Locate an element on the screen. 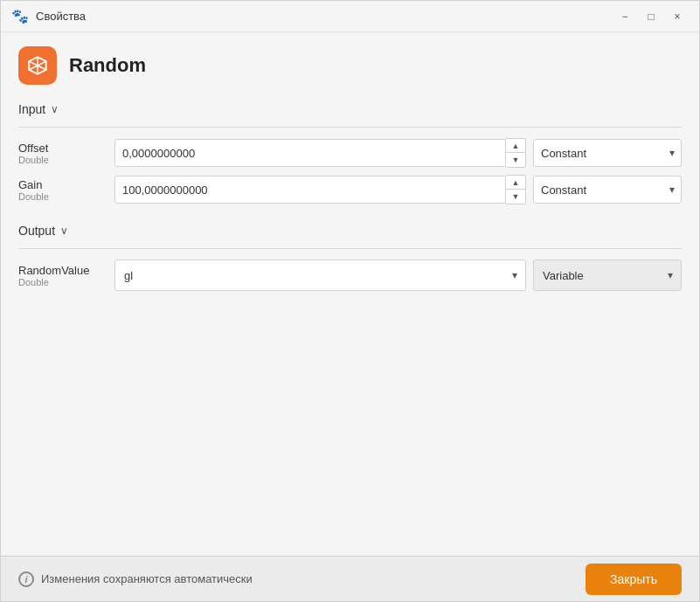 The width and height of the screenshot is (700, 602). input-section-header: Input ∨ is located at coordinates (350, 109).